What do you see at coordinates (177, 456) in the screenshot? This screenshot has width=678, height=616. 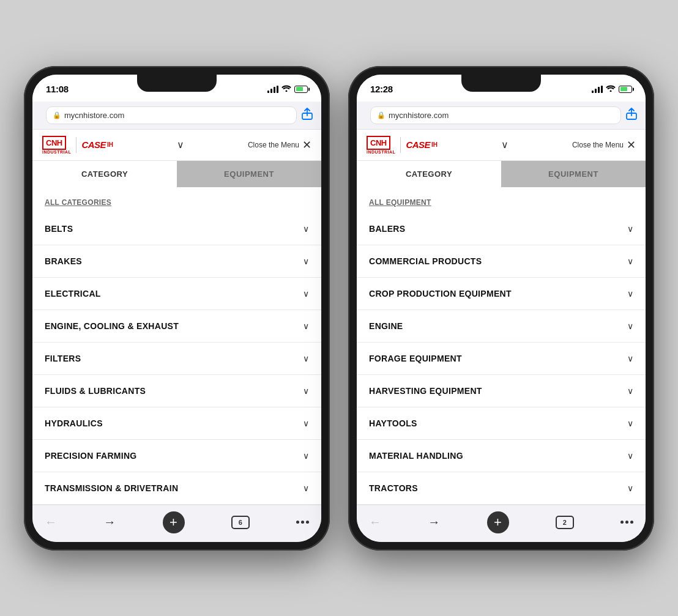 I see `menu-item: PRECISION FARMING ∨` at bounding box center [177, 456].